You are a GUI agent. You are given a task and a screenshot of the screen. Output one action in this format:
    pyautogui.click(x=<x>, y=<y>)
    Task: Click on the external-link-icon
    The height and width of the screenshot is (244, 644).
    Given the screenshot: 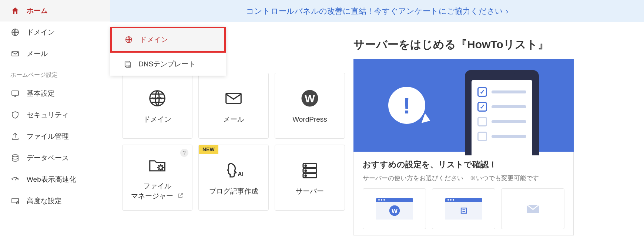 What is the action you would take?
    pyautogui.click(x=181, y=195)
    